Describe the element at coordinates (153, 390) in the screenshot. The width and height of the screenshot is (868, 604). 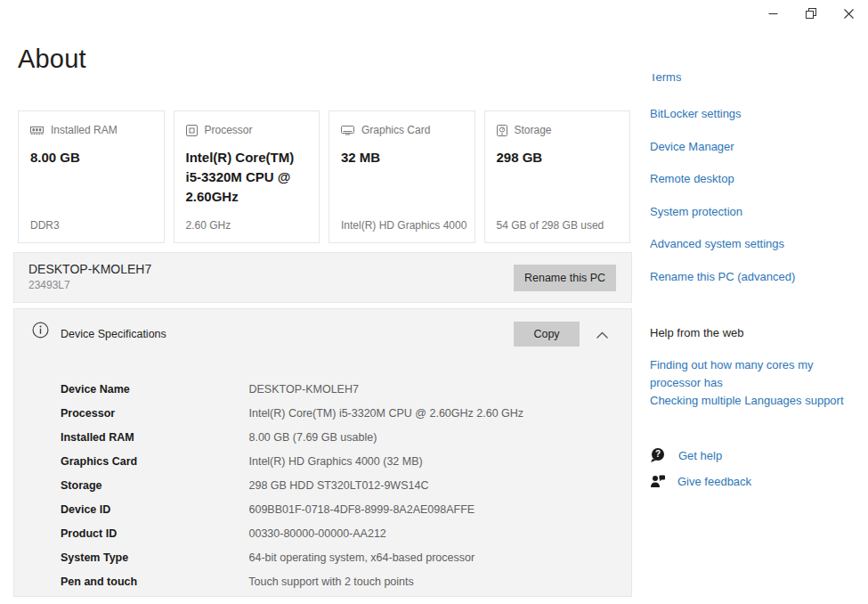
I see `spec-label: Device Name` at that location.